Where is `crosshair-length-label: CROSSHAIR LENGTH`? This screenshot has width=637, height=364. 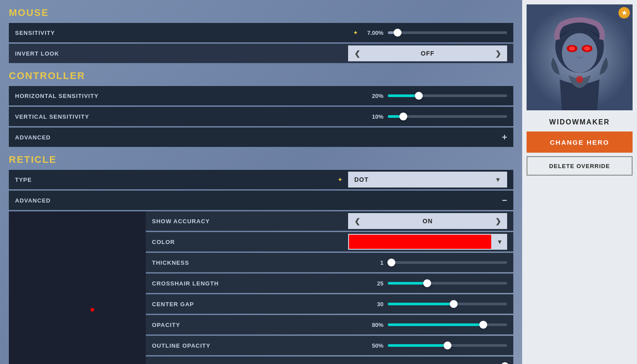
crosshair-length-label: CROSSHAIR LENGTH is located at coordinates (258, 283).